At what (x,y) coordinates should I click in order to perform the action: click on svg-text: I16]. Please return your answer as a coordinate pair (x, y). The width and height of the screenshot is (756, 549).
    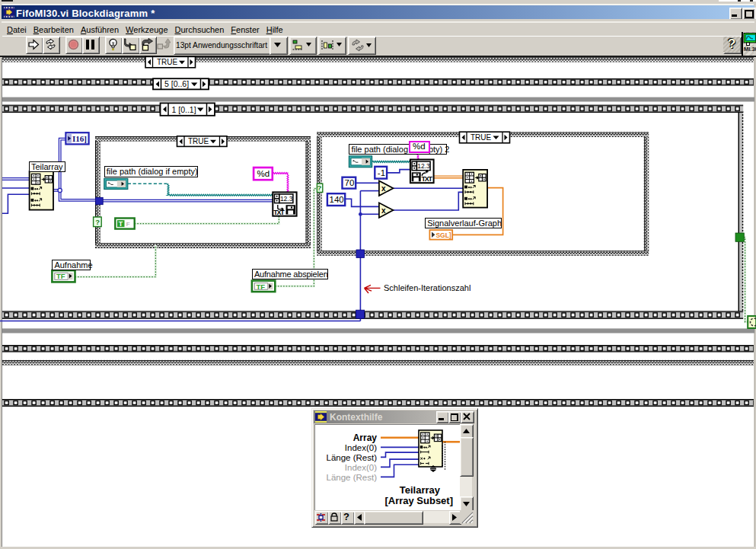
    Looking at the image, I should click on (79, 139).